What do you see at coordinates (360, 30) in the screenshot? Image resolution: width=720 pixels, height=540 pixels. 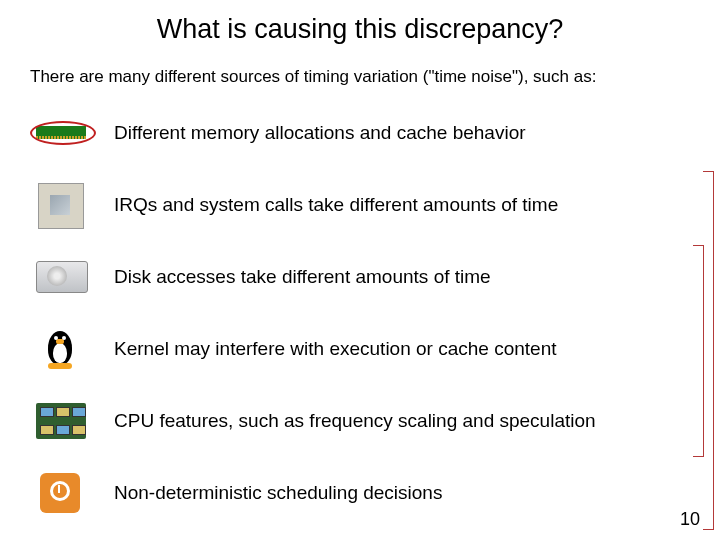 I see `slide-title: What is causing this discrepancy?` at bounding box center [360, 30].